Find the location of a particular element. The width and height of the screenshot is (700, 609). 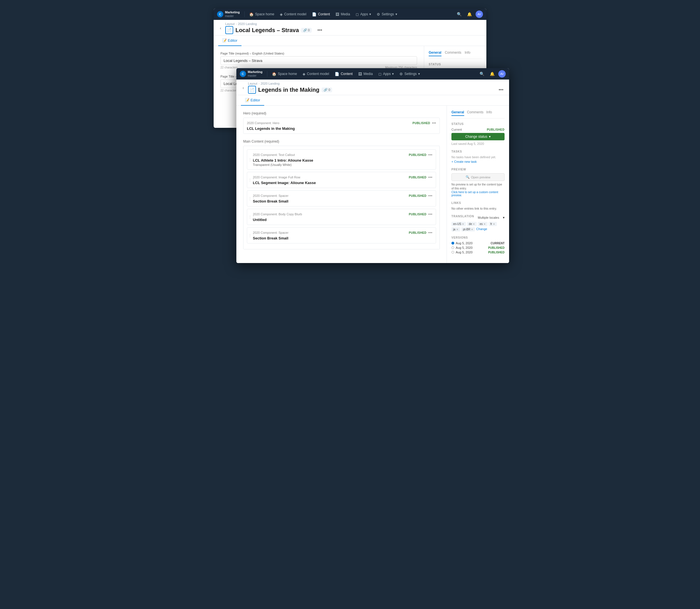

main-content-section: Main Content (required) ⋮⋮ 2020 Componen… is located at coordinates (342, 194).